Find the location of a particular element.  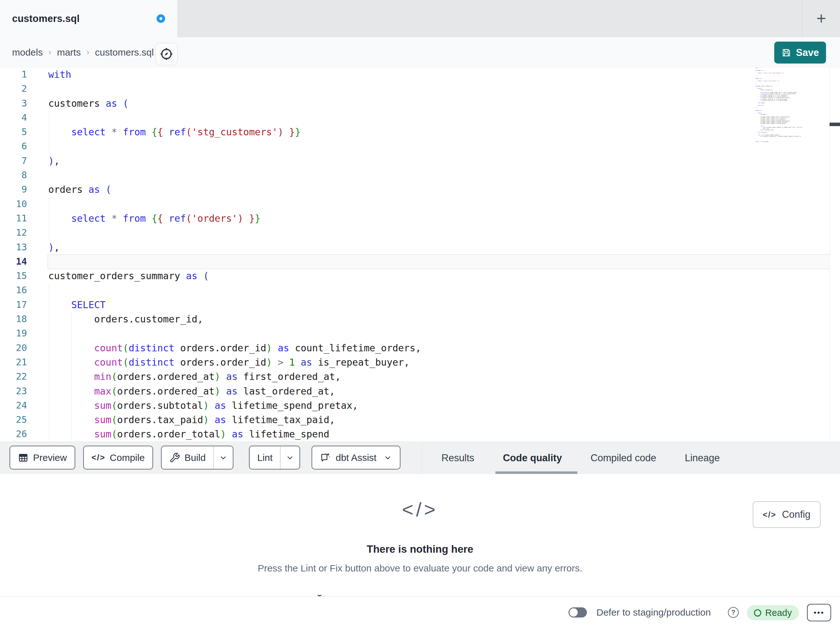

breadcrumb-models: models is located at coordinates (27, 52).